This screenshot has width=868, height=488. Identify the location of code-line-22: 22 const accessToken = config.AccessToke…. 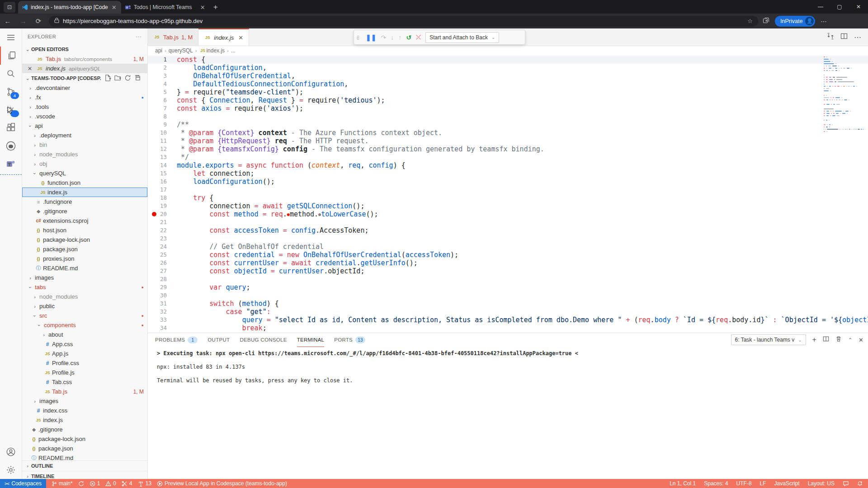
(508, 230).